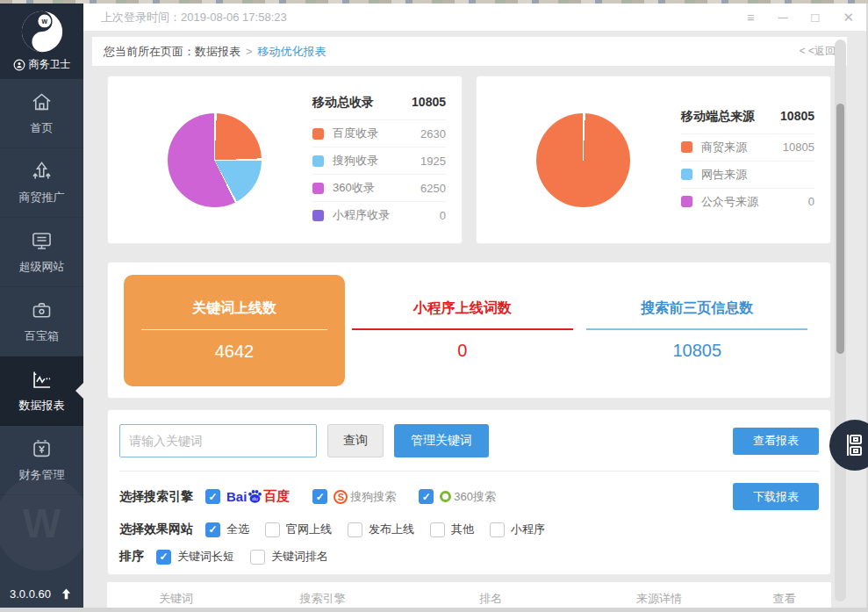 The width and height of the screenshot is (868, 612). I want to click on vertical-scrollbar, so click(841, 320).